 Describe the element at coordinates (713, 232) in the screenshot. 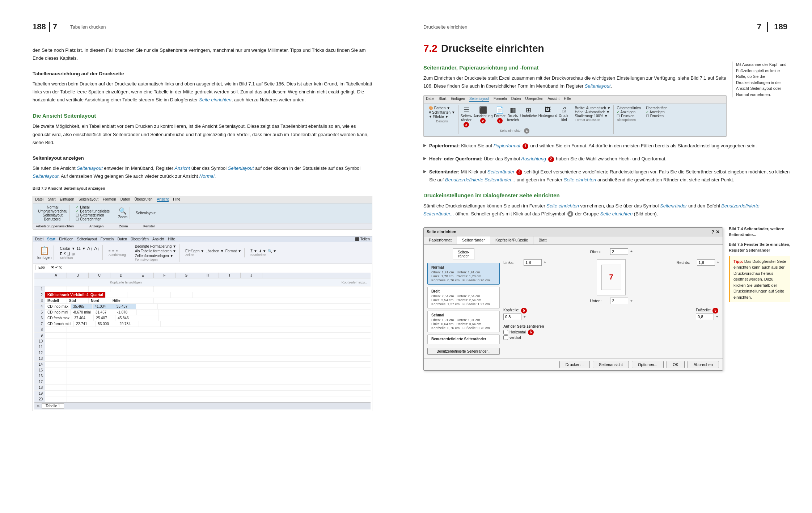

I see `dialog-help-icon: ?` at that location.